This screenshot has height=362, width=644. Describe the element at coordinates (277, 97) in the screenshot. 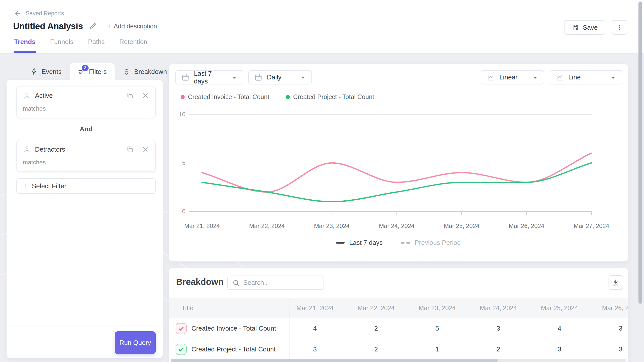

I see `series-legend: Created Invoice - Total CountCreated Pro…` at that location.